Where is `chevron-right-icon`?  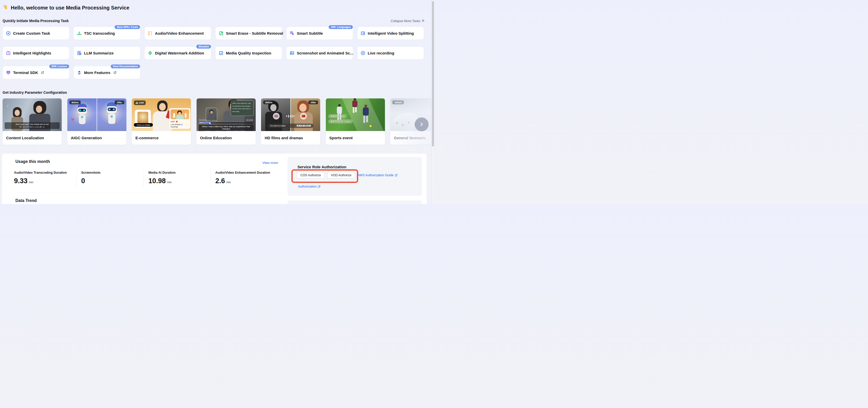 chevron-right-icon is located at coordinates (422, 124).